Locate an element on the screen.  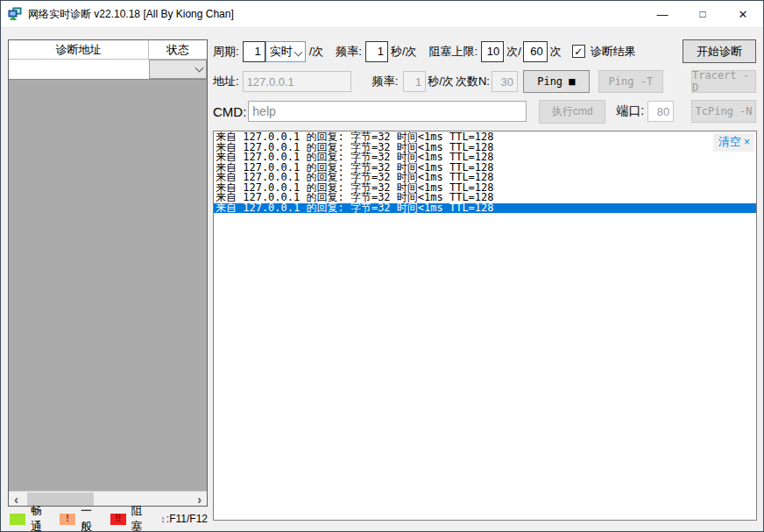
result-checkbox: ✓ is located at coordinates (578, 51).